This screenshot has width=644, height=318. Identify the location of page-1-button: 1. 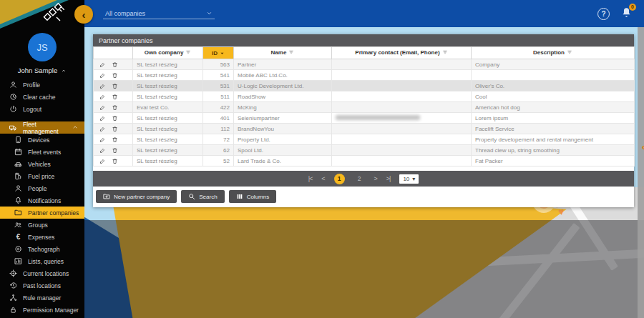
(339, 179).